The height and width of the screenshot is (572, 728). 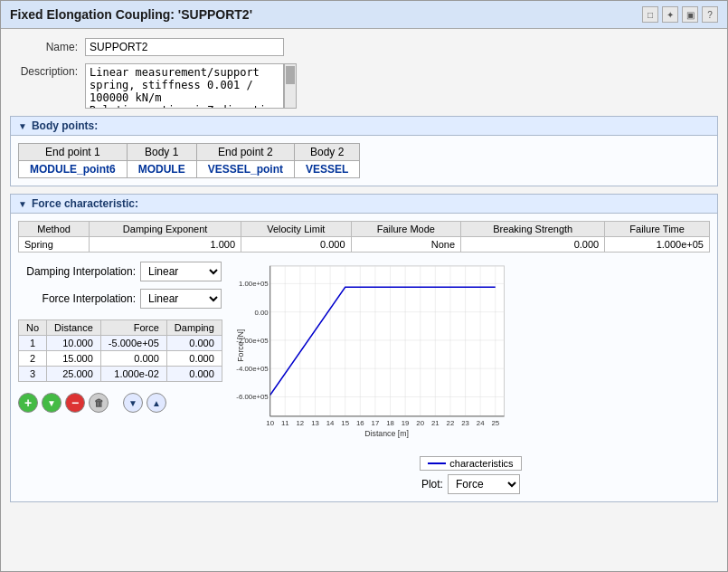 I want to click on move-down-button: ▼, so click(x=133, y=403).